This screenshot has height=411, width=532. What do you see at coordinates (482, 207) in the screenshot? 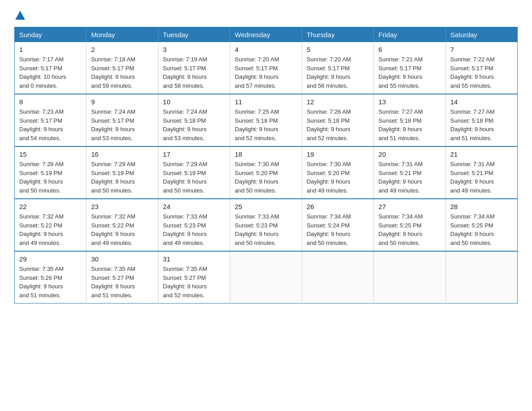
I see `day-number: 28` at bounding box center [482, 207].